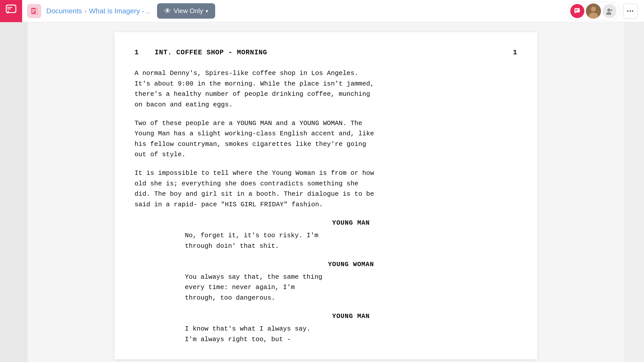 The width and height of the screenshot is (644, 362). Describe the element at coordinates (593, 11) in the screenshot. I see `user-avatar-photo` at that location.